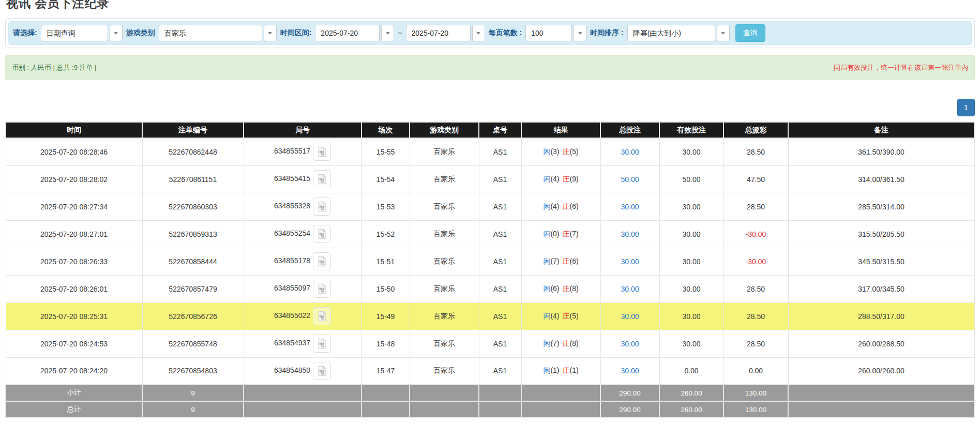 This screenshot has width=980, height=440. What do you see at coordinates (691, 409) in the screenshot?
I see `total-valid-bet: 260.00` at bounding box center [691, 409].